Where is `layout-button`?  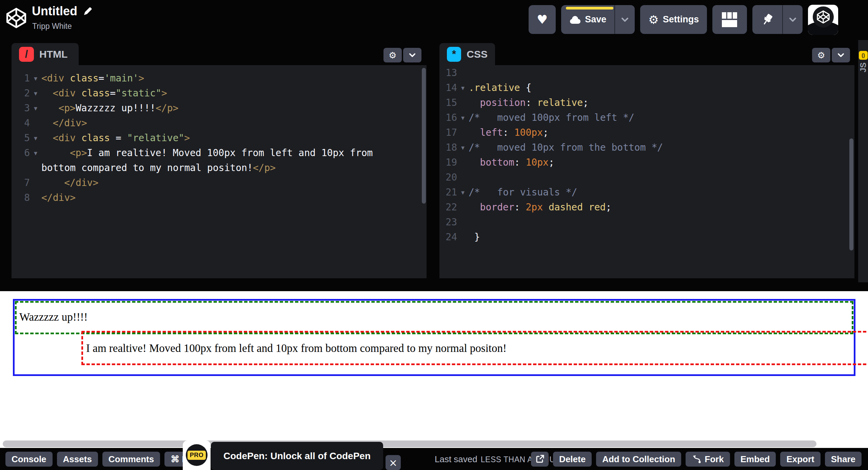
layout-button is located at coordinates (730, 20).